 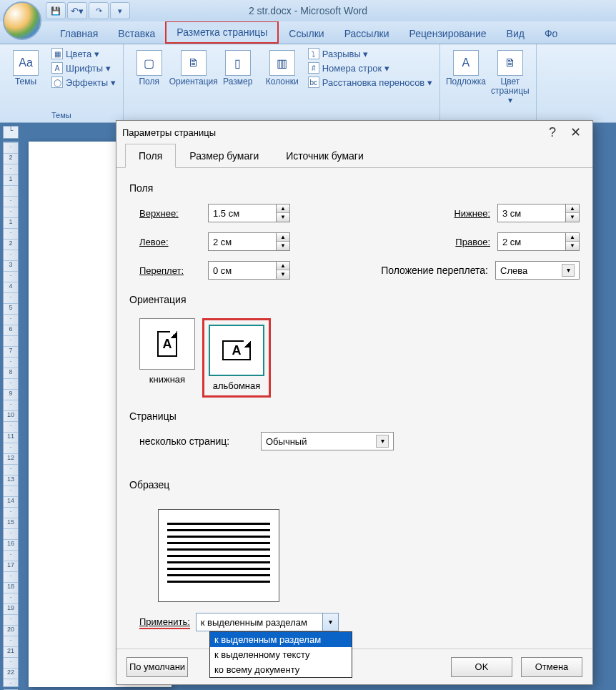 What do you see at coordinates (167, 358) in the screenshot?
I see `orientation-portrait: A книжная` at bounding box center [167, 358].